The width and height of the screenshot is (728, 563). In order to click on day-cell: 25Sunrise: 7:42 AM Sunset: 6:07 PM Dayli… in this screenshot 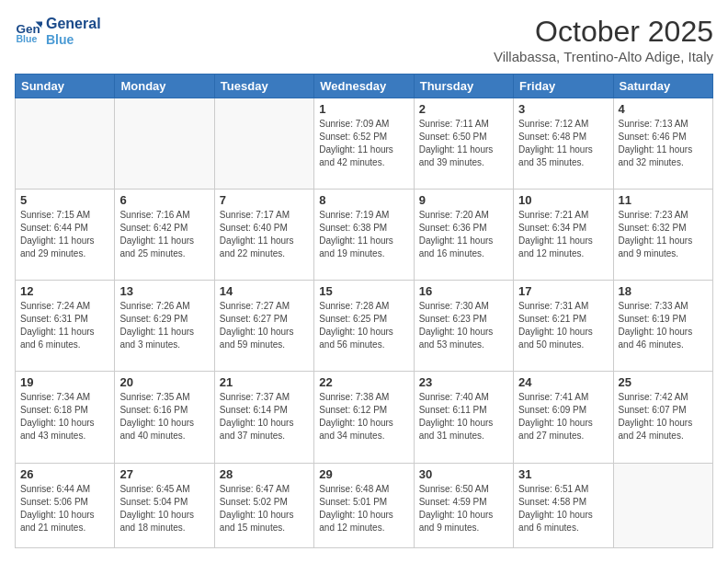, I will do `click(663, 418)`.